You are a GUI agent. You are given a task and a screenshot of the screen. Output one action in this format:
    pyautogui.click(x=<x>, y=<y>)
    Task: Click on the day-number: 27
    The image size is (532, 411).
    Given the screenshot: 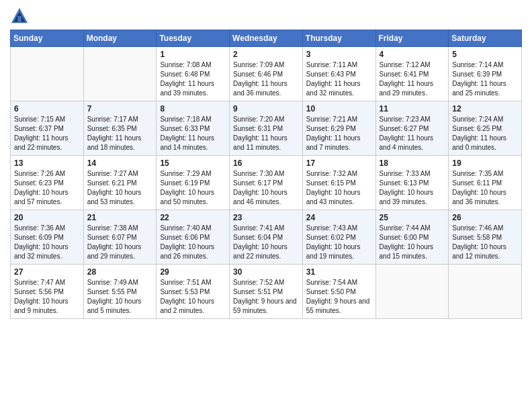 What is the action you would take?
    pyautogui.click(x=47, y=272)
    